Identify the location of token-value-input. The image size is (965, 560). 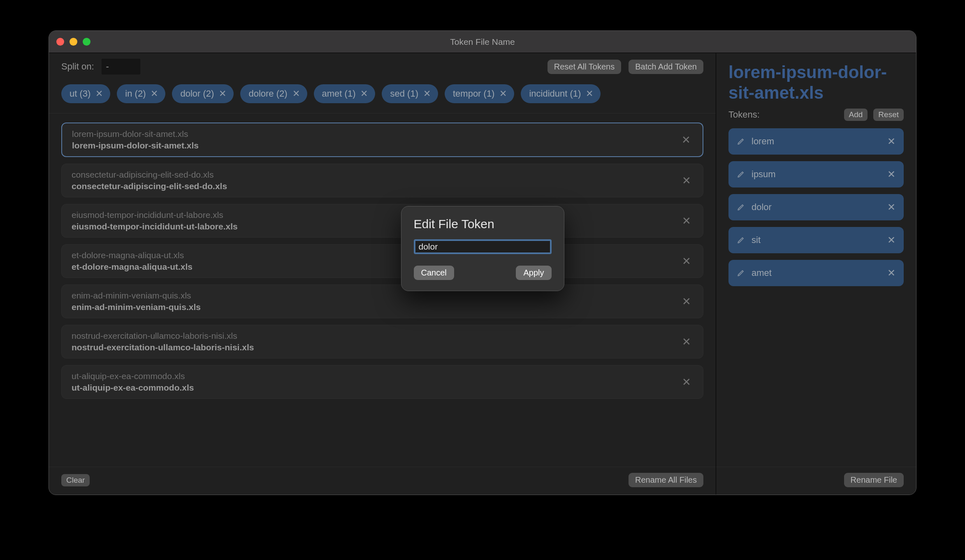
(483, 247).